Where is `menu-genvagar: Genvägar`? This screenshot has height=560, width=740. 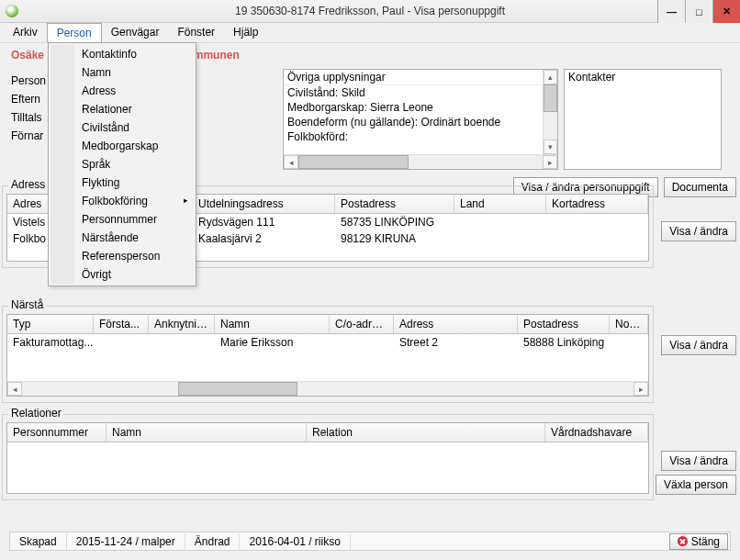 menu-genvagar: Genvägar is located at coordinates (136, 33).